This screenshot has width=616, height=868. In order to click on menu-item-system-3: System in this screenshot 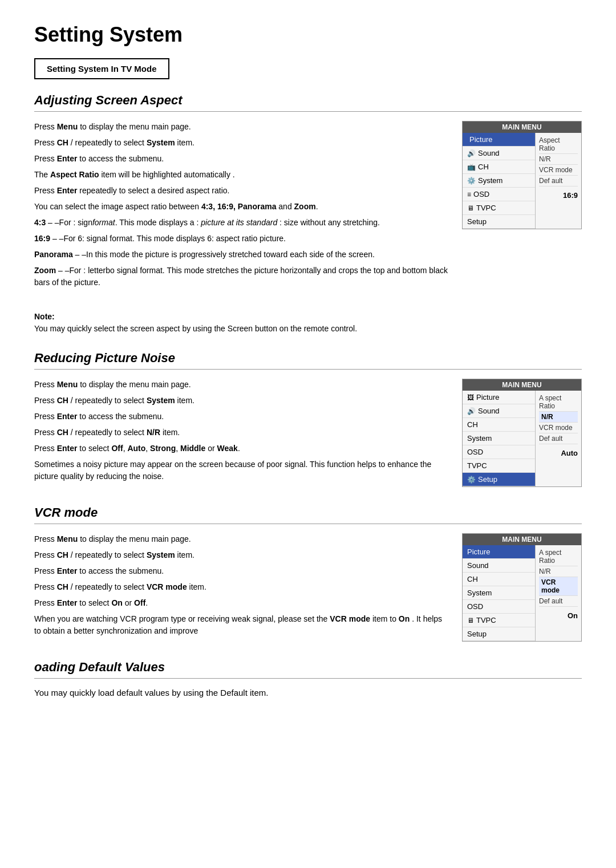, I will do `click(499, 593)`.